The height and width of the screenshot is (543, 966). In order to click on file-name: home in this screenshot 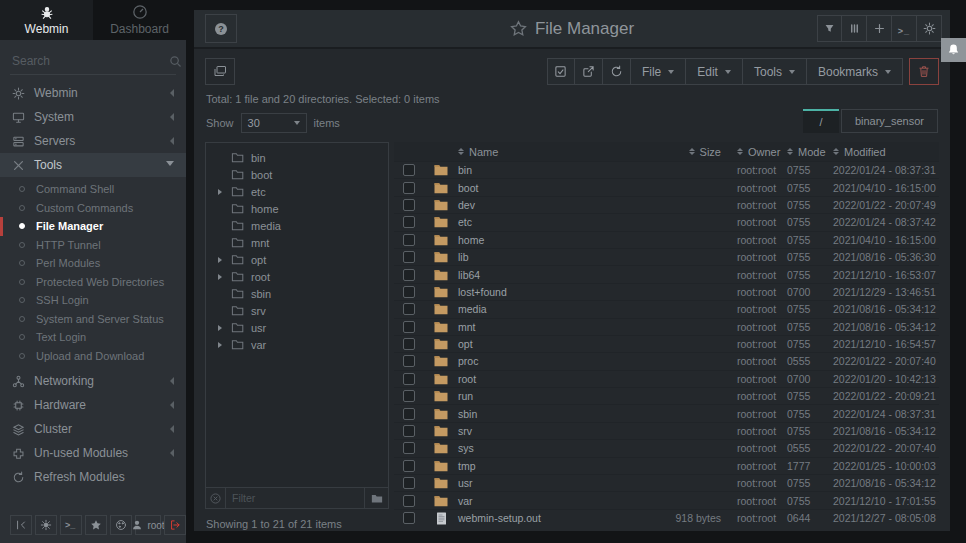, I will do `click(550, 240)`.